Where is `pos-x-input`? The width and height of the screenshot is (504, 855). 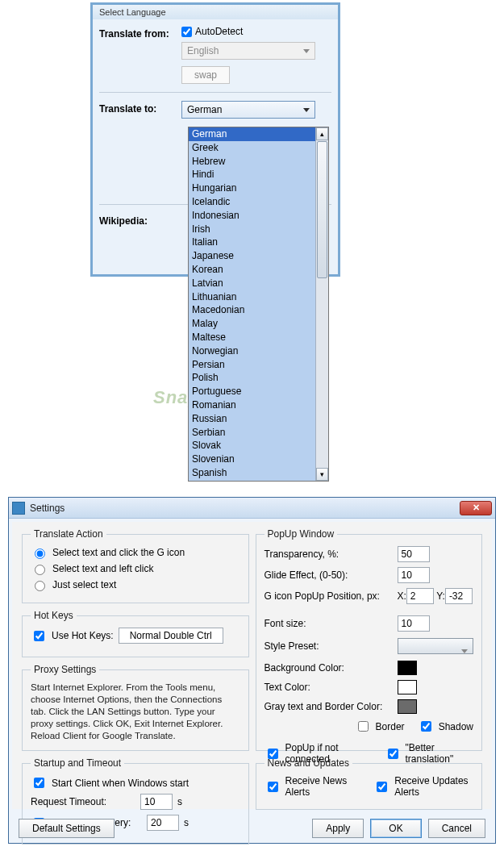
pos-x-input is located at coordinates (420, 596).